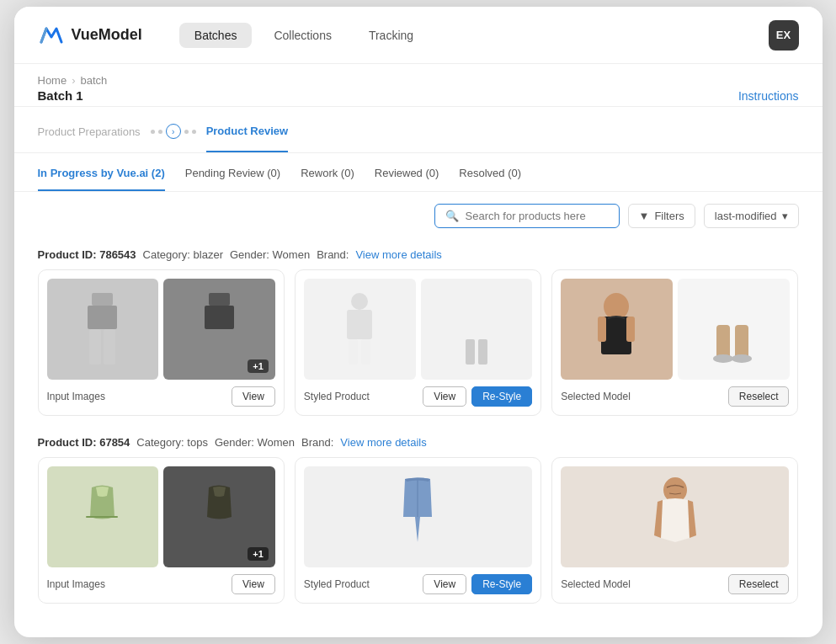 The width and height of the screenshot is (836, 644). I want to click on col-label-model-1: Selected Model, so click(596, 397).